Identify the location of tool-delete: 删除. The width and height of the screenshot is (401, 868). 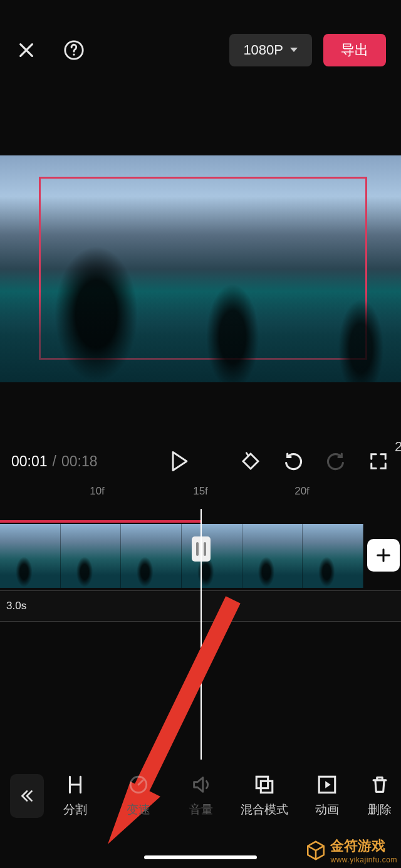
(380, 796).